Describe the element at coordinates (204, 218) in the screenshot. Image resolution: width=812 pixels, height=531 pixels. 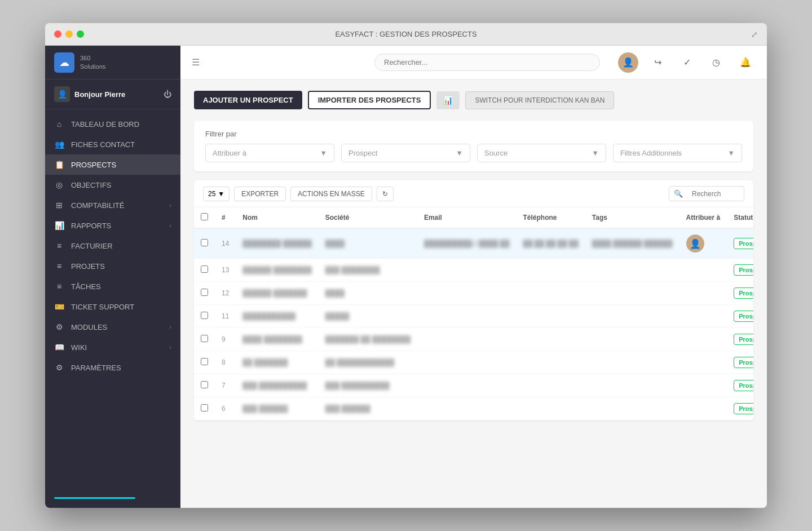
I see `col-checkbox` at that location.